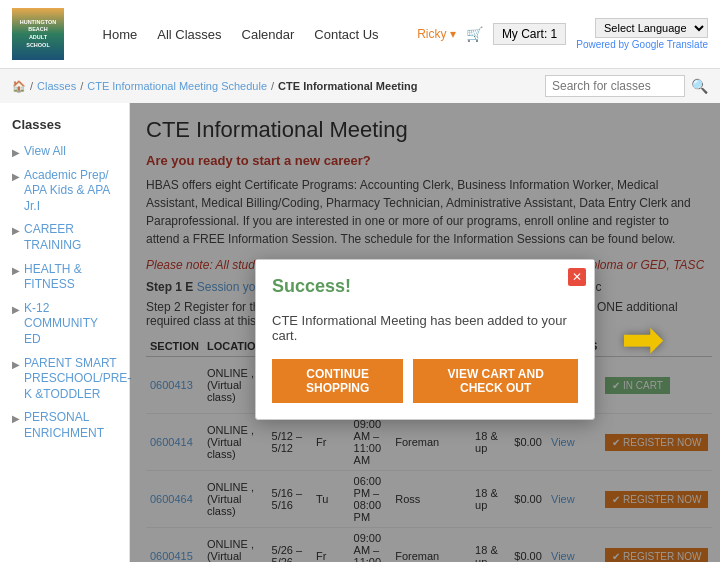 The height and width of the screenshot is (562, 720). I want to click on language-select: Select Language, so click(652, 28).